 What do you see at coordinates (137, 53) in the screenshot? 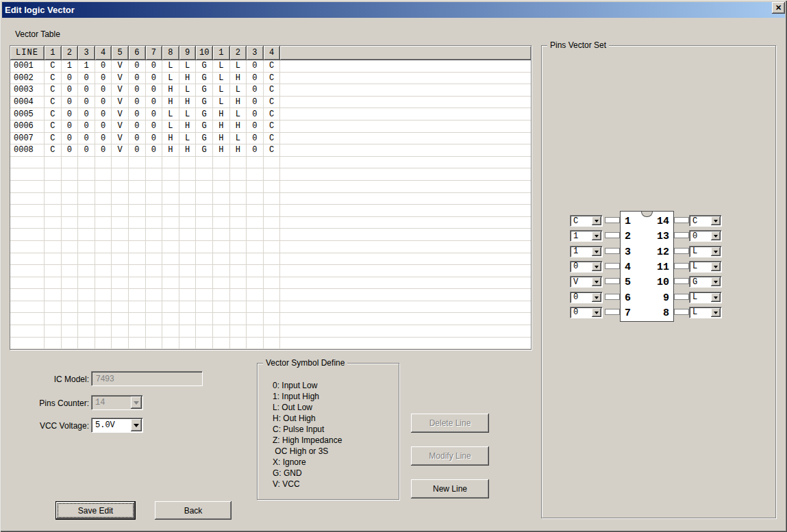
I see `column-header: 6` at bounding box center [137, 53].